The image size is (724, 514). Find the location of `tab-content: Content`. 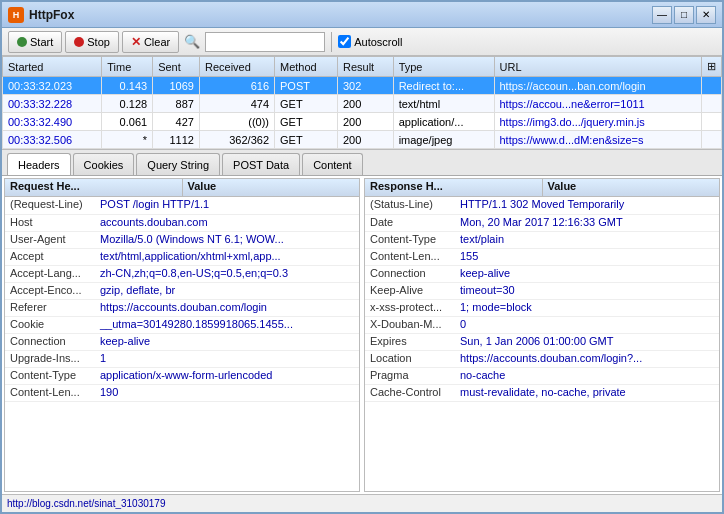

tab-content: Content is located at coordinates (332, 164).